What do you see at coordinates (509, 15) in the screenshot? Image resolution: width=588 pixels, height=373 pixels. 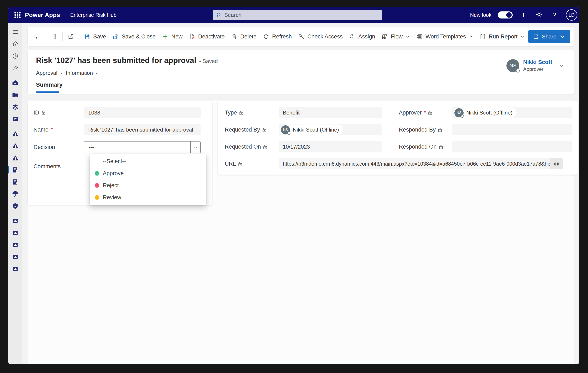 I see `toggle-knob` at bounding box center [509, 15].